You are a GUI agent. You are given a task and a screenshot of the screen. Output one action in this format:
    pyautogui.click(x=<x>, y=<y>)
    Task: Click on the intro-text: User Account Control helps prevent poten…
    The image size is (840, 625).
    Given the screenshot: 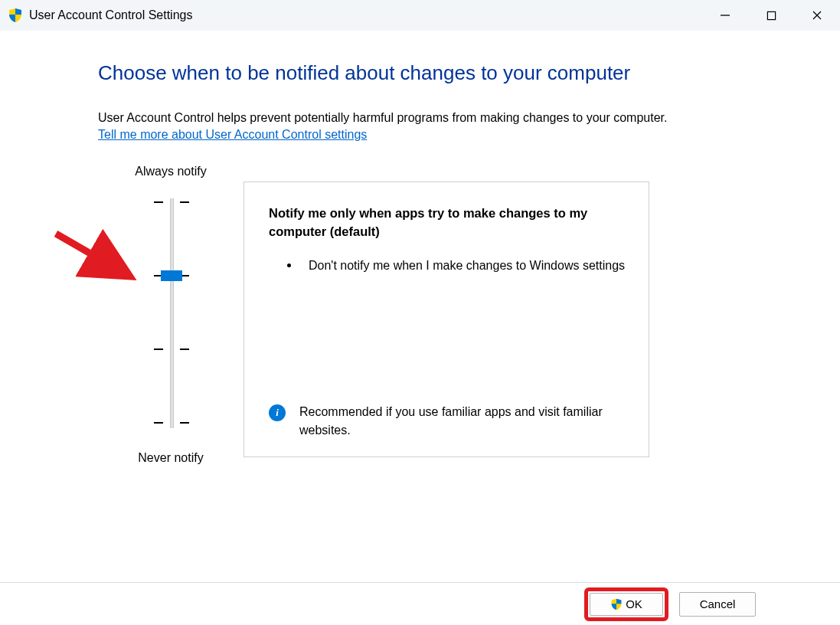 What is the action you would take?
    pyautogui.click(x=423, y=118)
    